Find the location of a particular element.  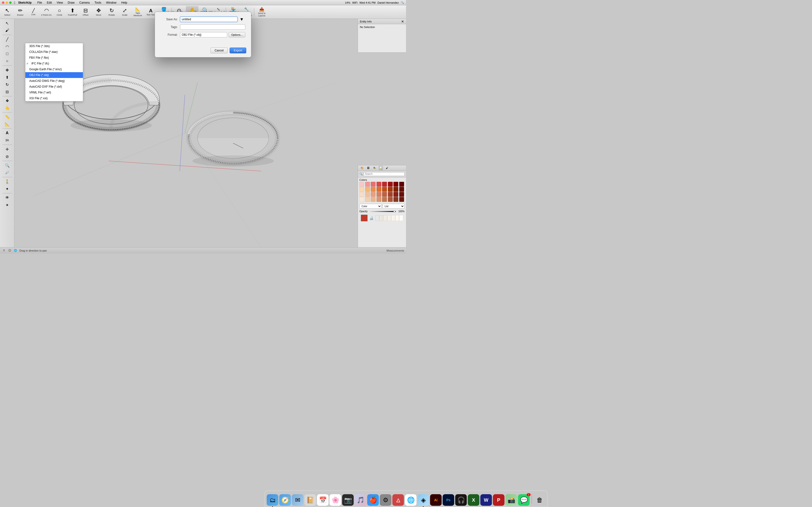

format-select-wrap: OBJ File (*.obj) Options... is located at coordinates (213, 35).